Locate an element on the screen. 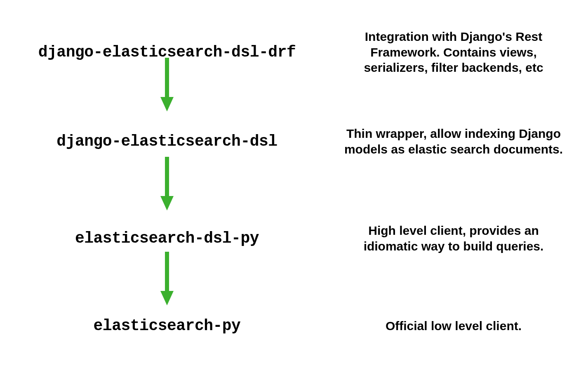  layer-1-description: Integration with Django's Rest Framework… is located at coordinates (454, 52).